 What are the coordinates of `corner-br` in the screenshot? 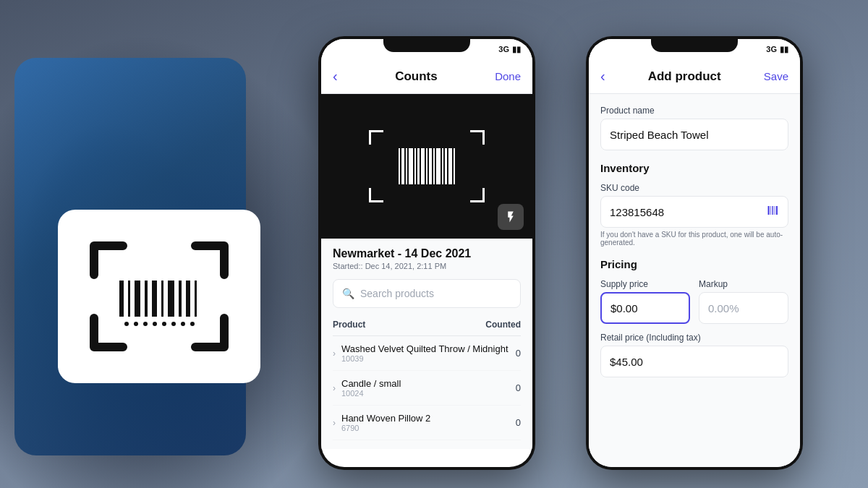 It's located at (477, 195).